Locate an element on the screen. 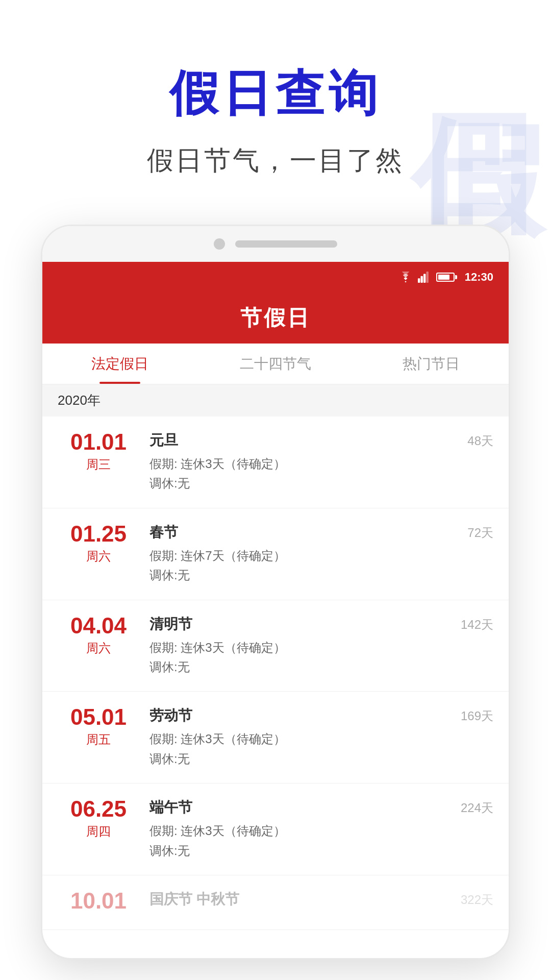  holiday-date-col: 01.01周三 is located at coordinates (98, 452).